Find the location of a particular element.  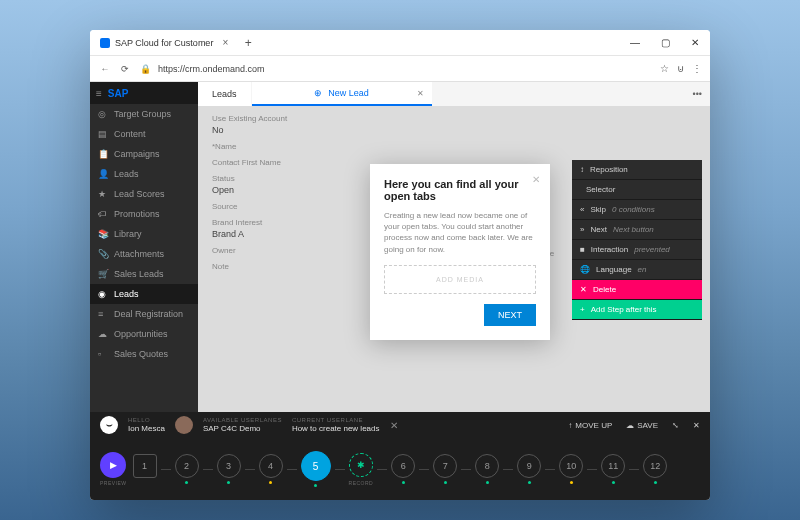

back-icon: ← is located at coordinates (105, 69).